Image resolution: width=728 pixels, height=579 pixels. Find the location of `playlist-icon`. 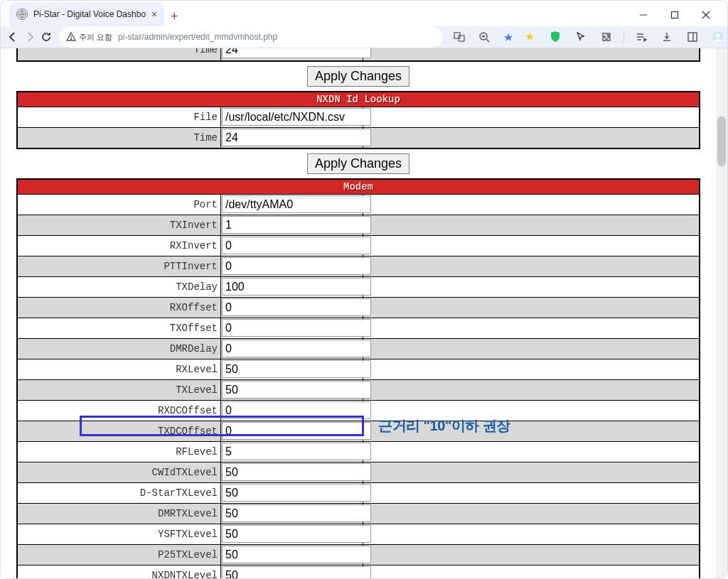

playlist-icon is located at coordinates (641, 37).